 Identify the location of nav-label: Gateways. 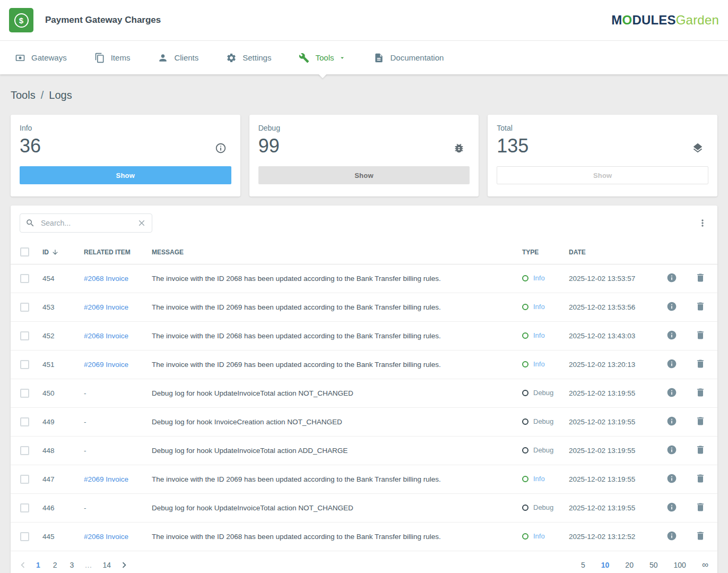
(49, 57).